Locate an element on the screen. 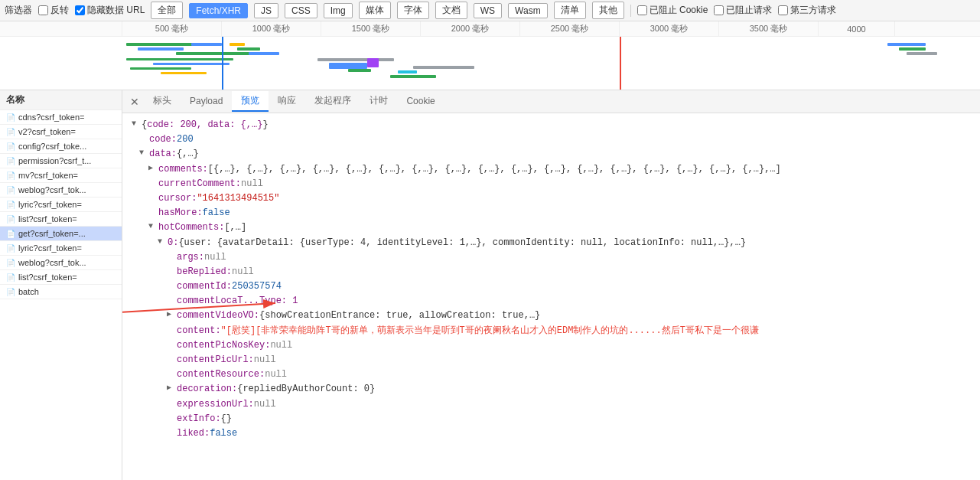 The width and height of the screenshot is (980, 480). triangle-item-0: ▼ is located at coordinates (161, 242).